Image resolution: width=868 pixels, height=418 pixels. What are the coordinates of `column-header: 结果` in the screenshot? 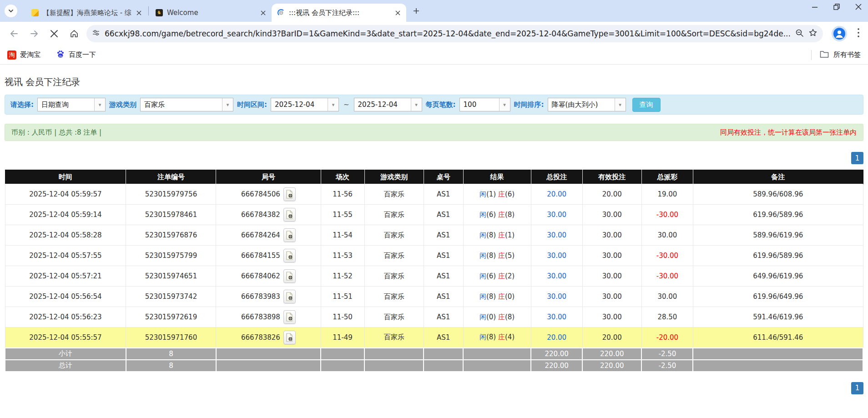 It's located at (497, 177).